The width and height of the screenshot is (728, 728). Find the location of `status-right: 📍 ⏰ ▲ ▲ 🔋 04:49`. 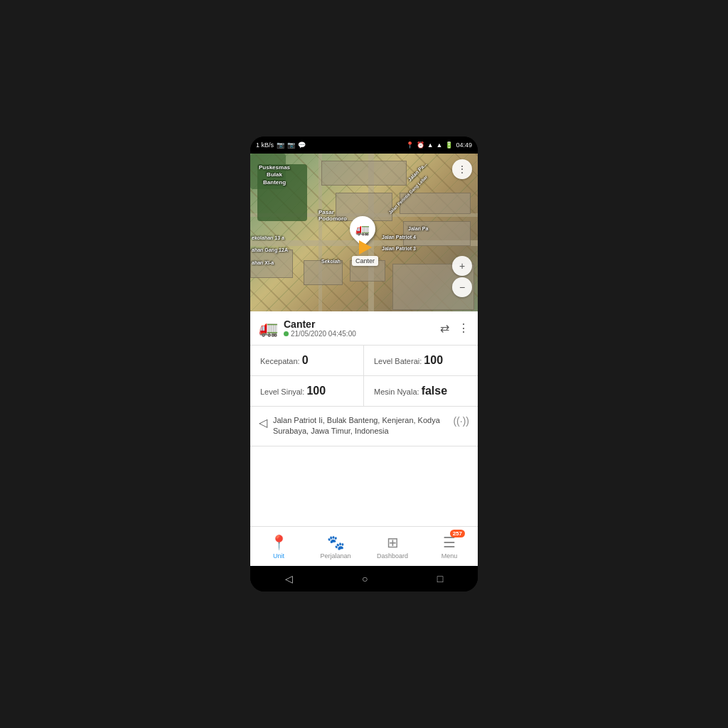

status-right: 📍 ⏰ ▲ ▲ 🔋 04:49 is located at coordinates (439, 145).